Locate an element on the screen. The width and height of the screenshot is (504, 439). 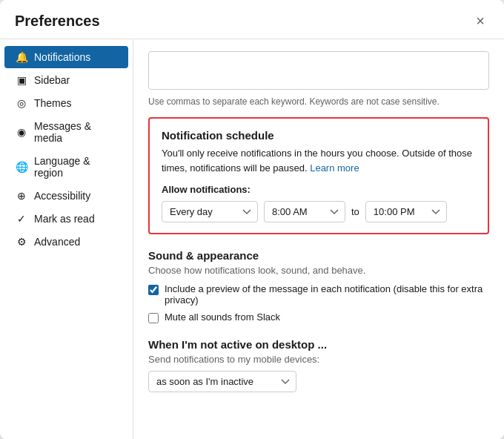
sidebar-item-label: Themes is located at coordinates (53, 103).